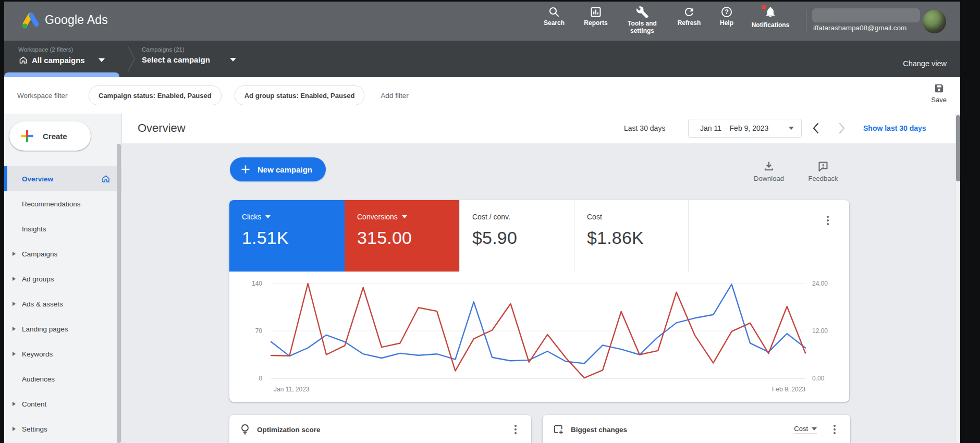 This screenshot has height=443, width=980. What do you see at coordinates (27, 136) in the screenshot?
I see `google-plus-icon` at bounding box center [27, 136].